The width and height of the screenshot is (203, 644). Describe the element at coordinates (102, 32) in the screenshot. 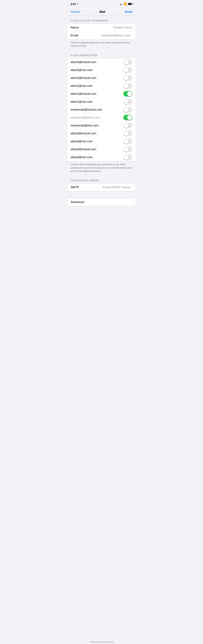

I see `icloud-info-list: Name Gadget Hacks Email mainemail@mac.co…` at that location.